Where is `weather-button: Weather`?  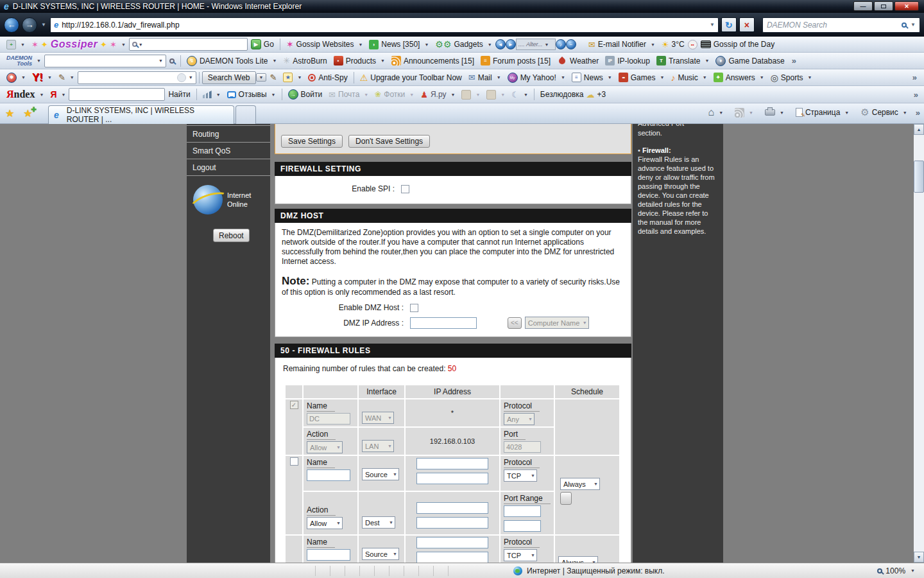
weather-button: Weather is located at coordinates (578, 61).